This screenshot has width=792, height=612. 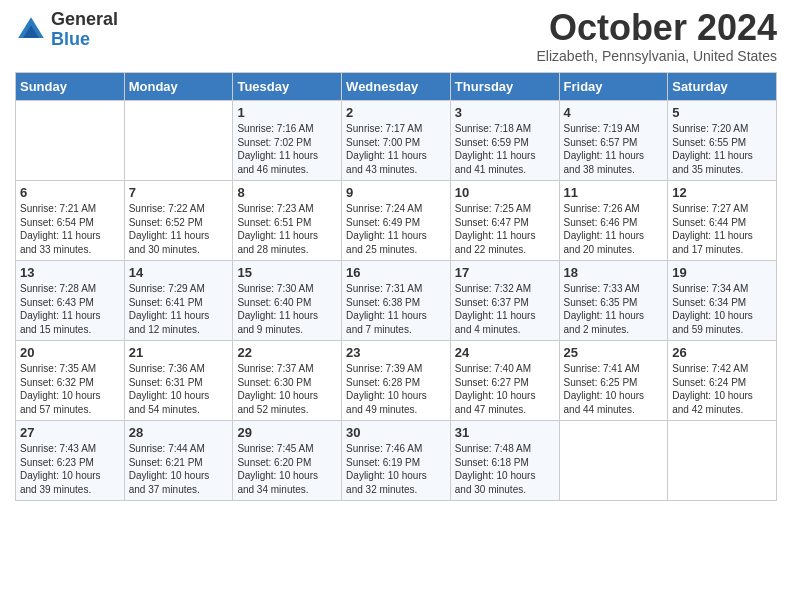 I want to click on header-tuesday: Tuesday, so click(x=288, y=87).